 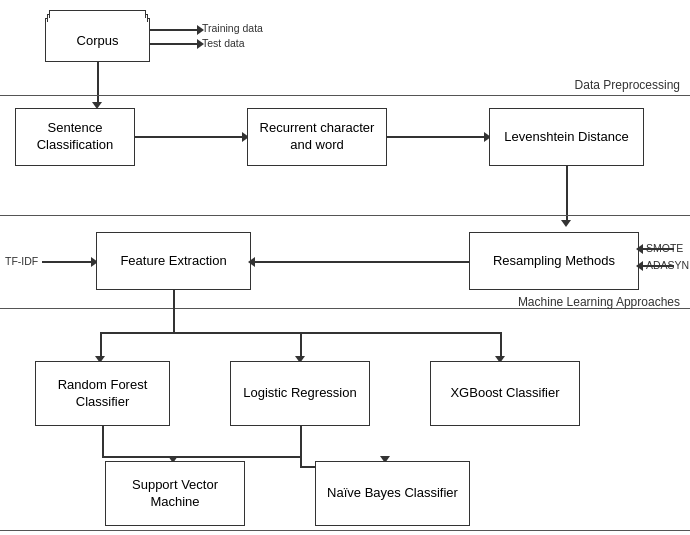 What do you see at coordinates (174, 311) in the screenshot?
I see `arrow-feature-down` at bounding box center [174, 311].